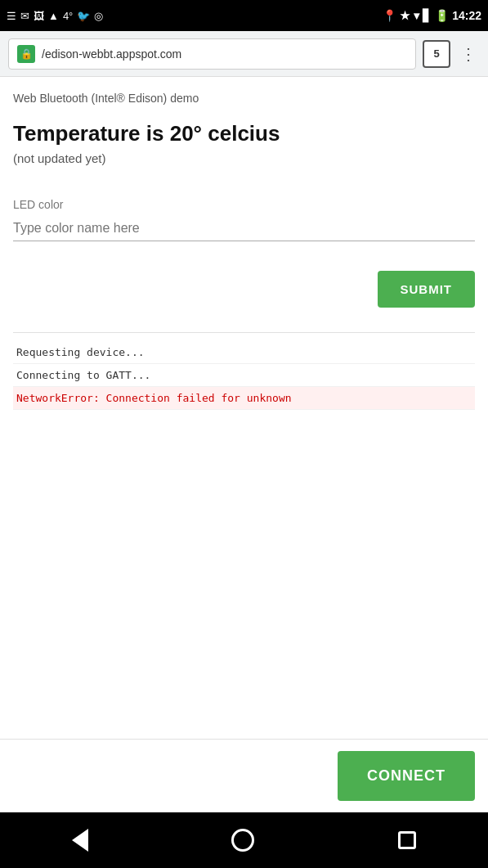  What do you see at coordinates (437, 54) in the screenshot?
I see `tab-count-button: 5` at bounding box center [437, 54].